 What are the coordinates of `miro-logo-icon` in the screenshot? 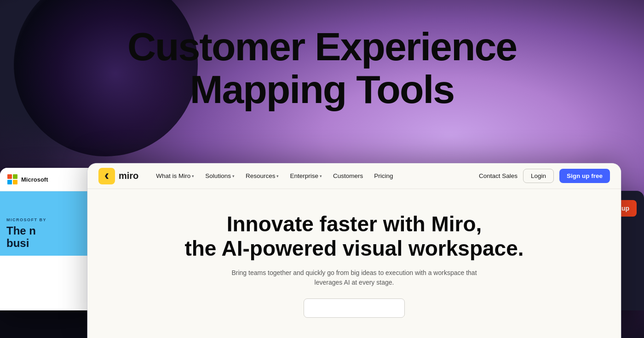 It's located at (107, 176).